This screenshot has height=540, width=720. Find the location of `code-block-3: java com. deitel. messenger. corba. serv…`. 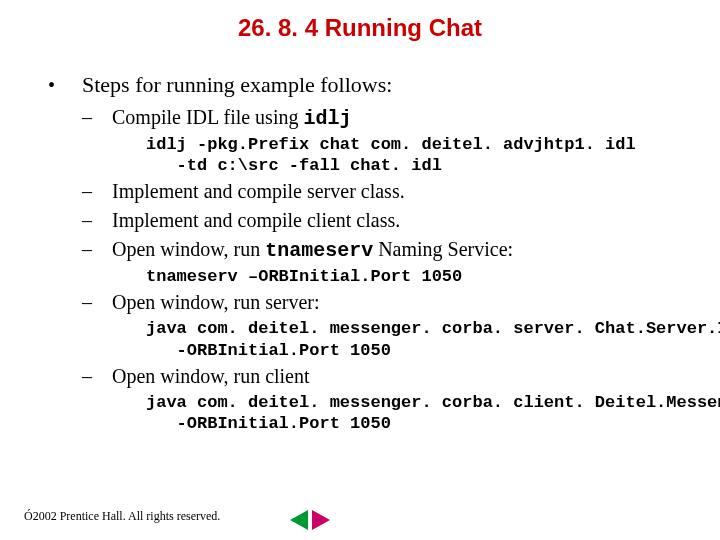

code-block-3: java com. deitel. messenger. corba. serv… is located at coordinates (423, 340).